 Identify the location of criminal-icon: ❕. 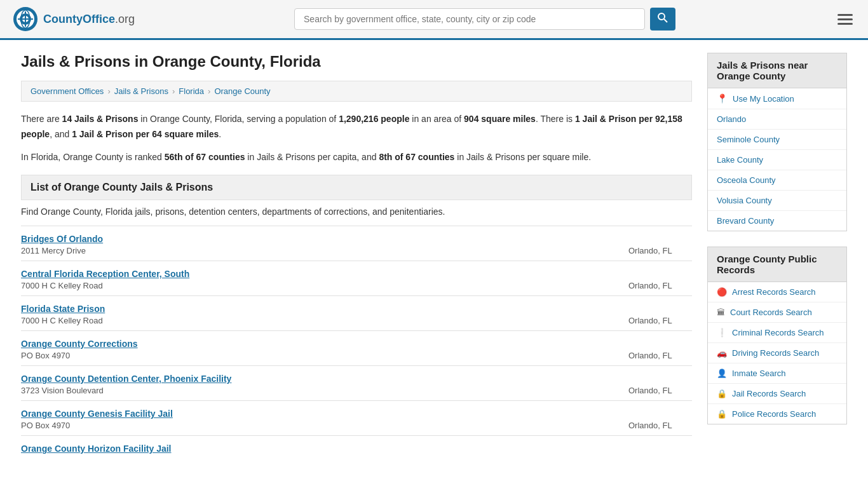
(722, 333).